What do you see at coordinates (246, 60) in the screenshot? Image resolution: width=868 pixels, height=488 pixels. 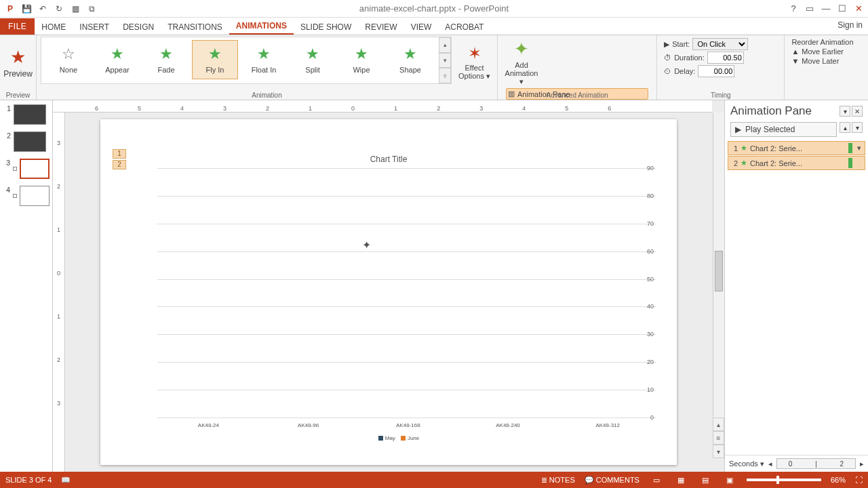 I see `animation-gallery: ☆None★Appear★Fade★Fly In★Float In★Split★…` at bounding box center [246, 60].